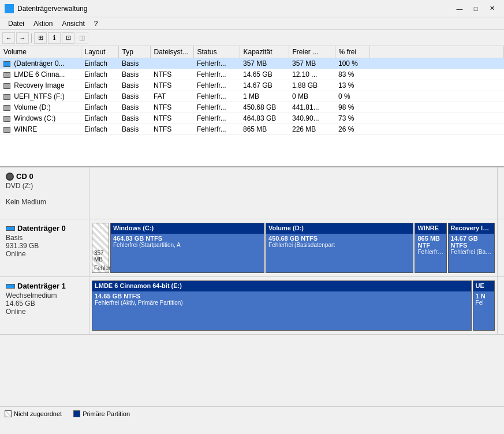  Describe the element at coordinates (472, 229) in the screenshot. I see `partition-header: Recovery Image` at that location.